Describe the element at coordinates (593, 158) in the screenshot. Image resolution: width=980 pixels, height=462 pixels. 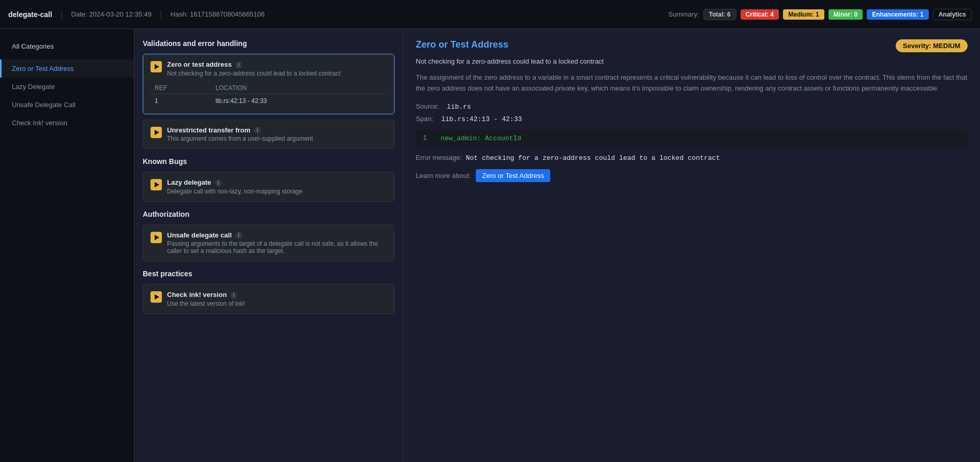
I see `error-message-value: Not checking for a zero-address could le…` at that location.